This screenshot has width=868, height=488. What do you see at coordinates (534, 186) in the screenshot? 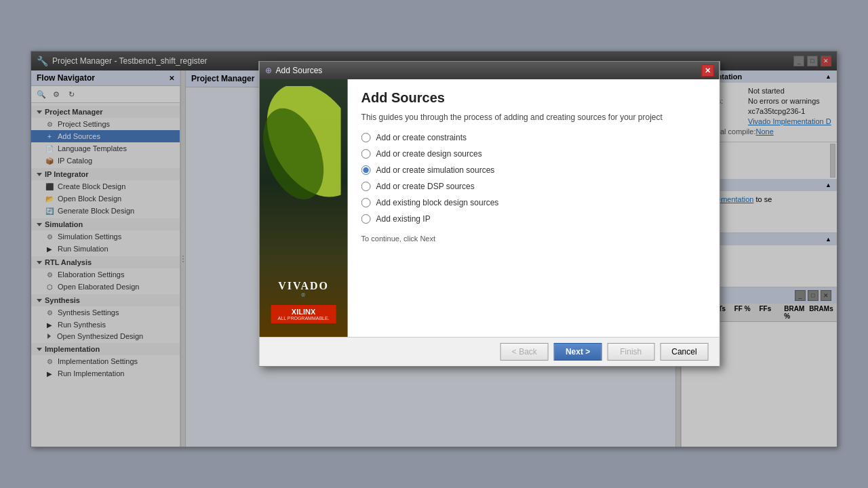
I see `radio-item-dsp: Add or create DSP sources` at bounding box center [534, 186].